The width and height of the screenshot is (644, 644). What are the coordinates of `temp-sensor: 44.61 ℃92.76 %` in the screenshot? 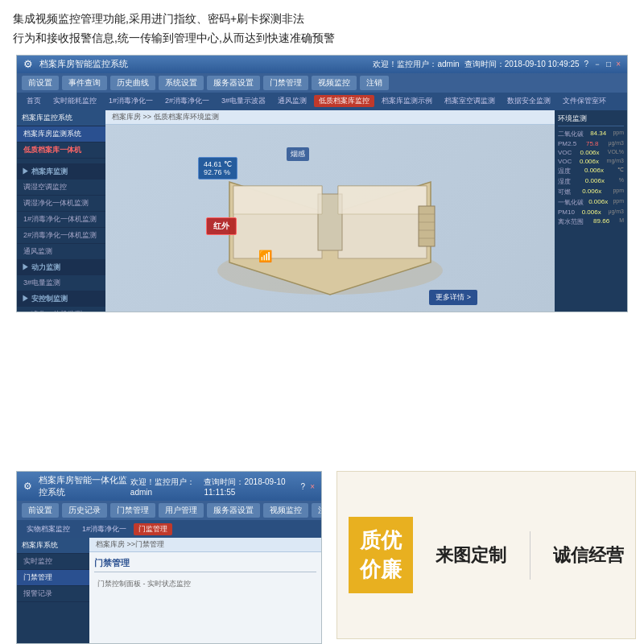 It's located at (217, 168).